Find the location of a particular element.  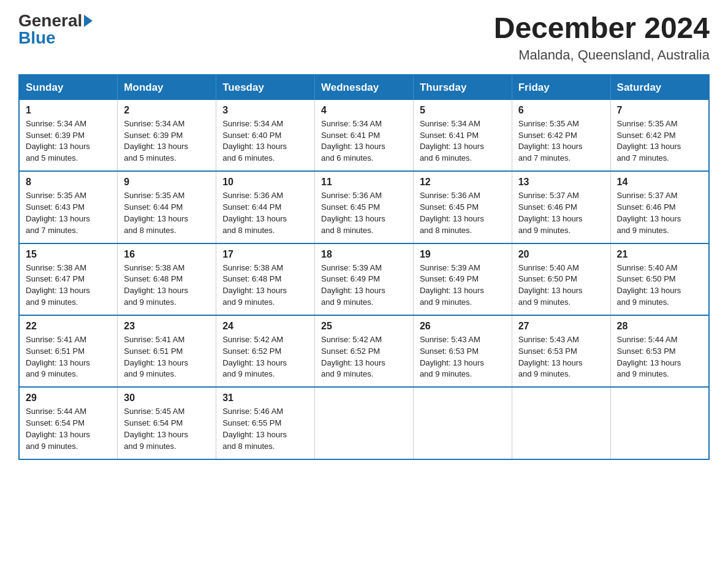

logo-blue-text: Blue is located at coordinates (37, 38).